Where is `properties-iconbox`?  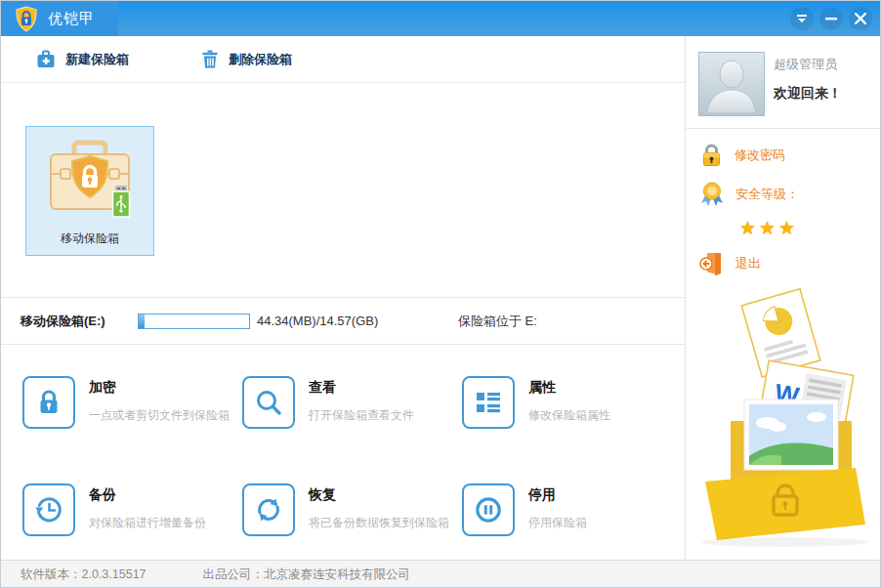 properties-iconbox is located at coordinates (488, 402).